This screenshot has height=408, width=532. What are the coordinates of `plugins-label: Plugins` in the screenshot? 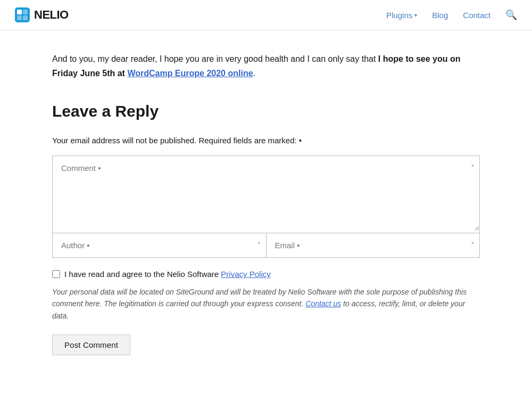 It's located at (399, 15).